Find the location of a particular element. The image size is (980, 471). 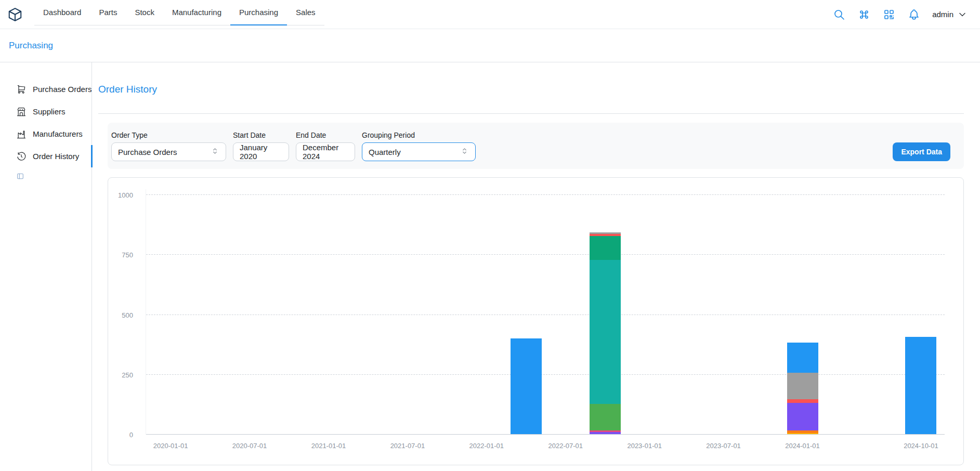

sidebar-item-purchase-orders: Purchase Orders is located at coordinates (46, 89).